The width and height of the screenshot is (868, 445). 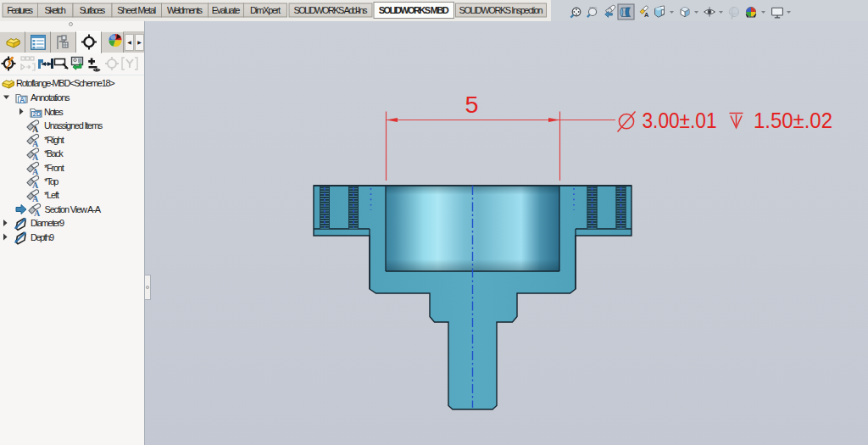 What do you see at coordinates (73, 209) in the screenshot?
I see `svg-text: Section View A-A` at bounding box center [73, 209].